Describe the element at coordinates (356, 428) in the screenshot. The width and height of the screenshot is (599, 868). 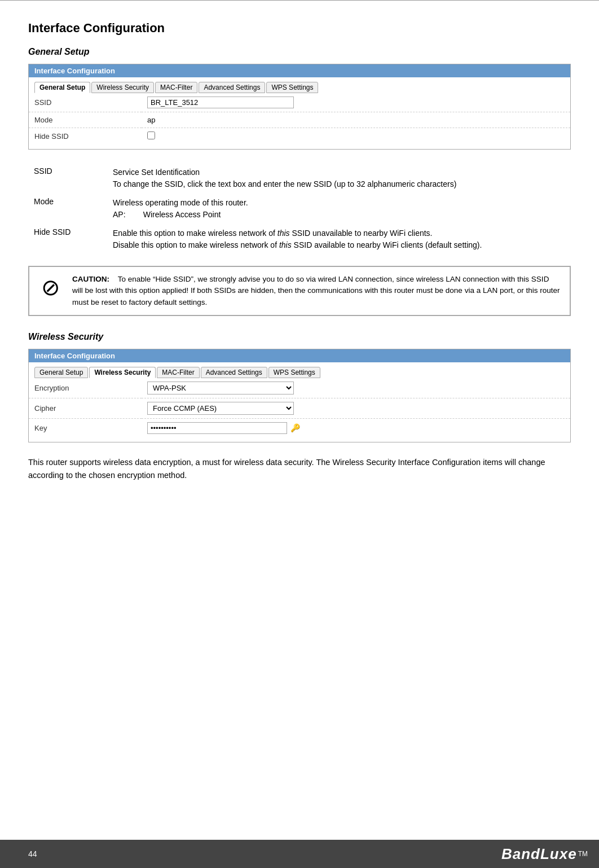
I see `key-value-cell: 🔑` at that location.